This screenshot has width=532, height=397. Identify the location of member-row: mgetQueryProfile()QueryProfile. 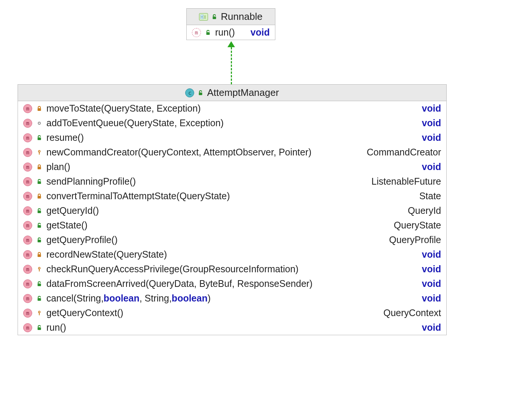
(232, 240).